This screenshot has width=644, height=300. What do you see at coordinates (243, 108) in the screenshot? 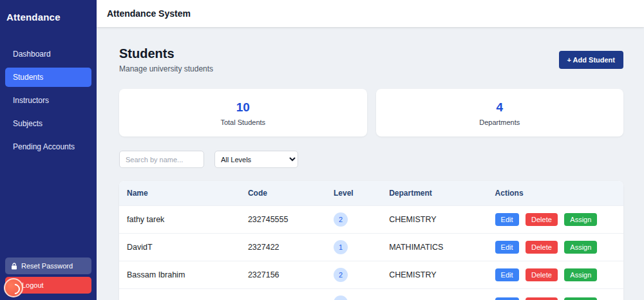
I see `total-students-value: 10` at bounding box center [243, 108].